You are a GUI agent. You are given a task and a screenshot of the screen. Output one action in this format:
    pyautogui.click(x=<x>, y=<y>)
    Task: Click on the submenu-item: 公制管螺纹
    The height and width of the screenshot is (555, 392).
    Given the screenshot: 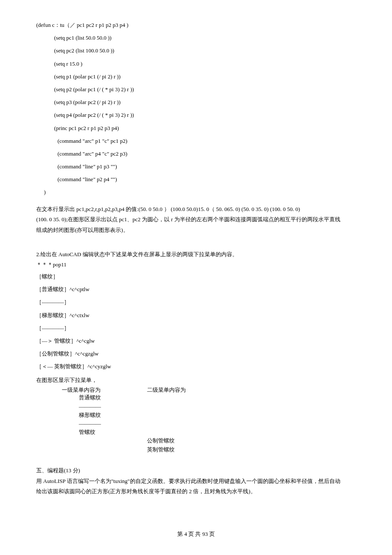 What is the action you would take?
    pyautogui.click(x=196, y=441)
    